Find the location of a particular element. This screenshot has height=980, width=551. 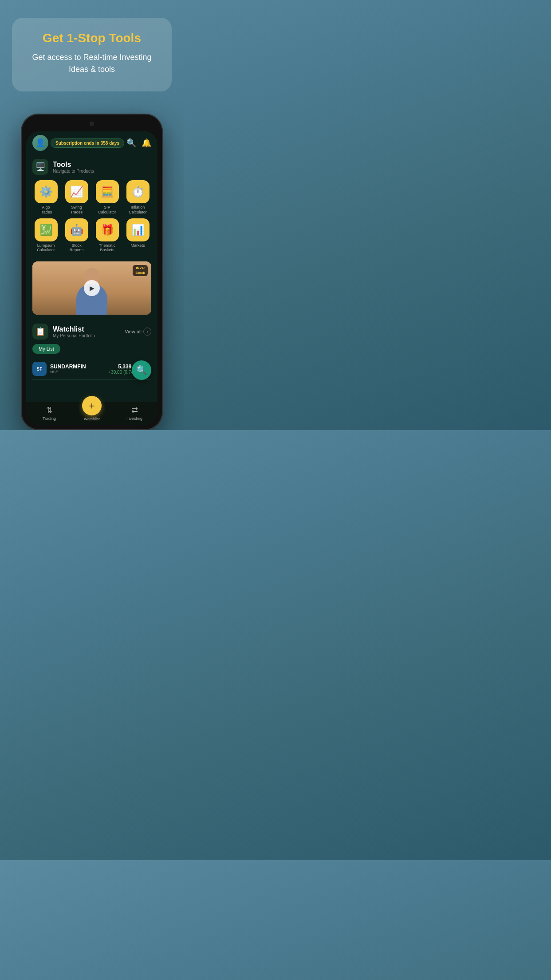

investing-label: Investing is located at coordinates (134, 419).